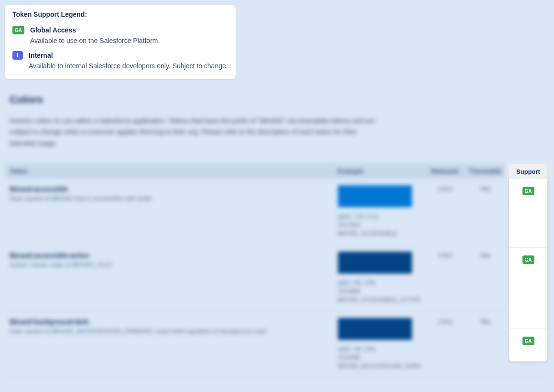 The height and width of the screenshot is (392, 554). Describe the element at coordinates (380, 291) in the screenshot. I see `color-values: rgb(1, 68, 134) #014486 BRAND_ACCESSIBLE…` at that location.